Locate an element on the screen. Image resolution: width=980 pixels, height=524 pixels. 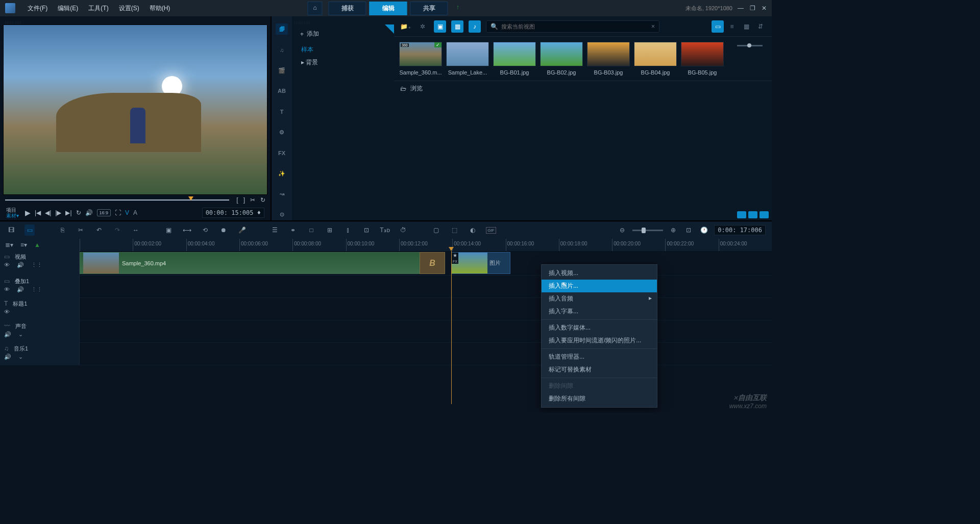
track-menu-2-button: ≡▾ is located at coordinates (23, 245).